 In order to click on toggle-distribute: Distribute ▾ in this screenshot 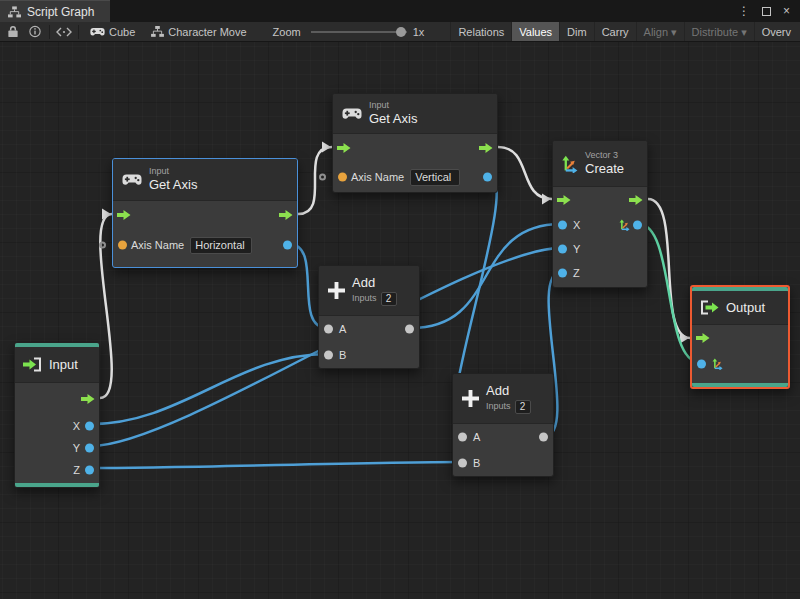, I will do `click(719, 32)`.